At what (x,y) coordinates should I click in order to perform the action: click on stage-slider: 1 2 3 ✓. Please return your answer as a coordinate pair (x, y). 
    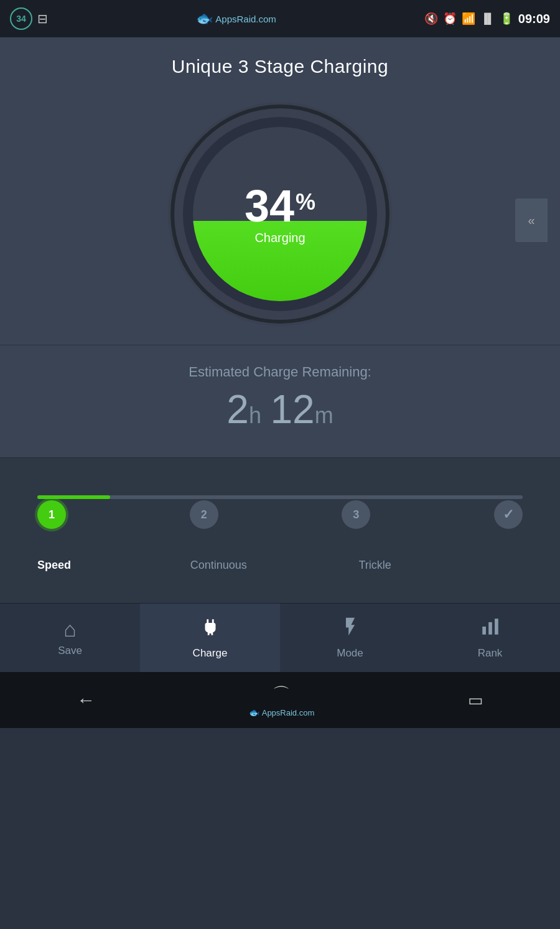
    Looking at the image, I should click on (280, 518).